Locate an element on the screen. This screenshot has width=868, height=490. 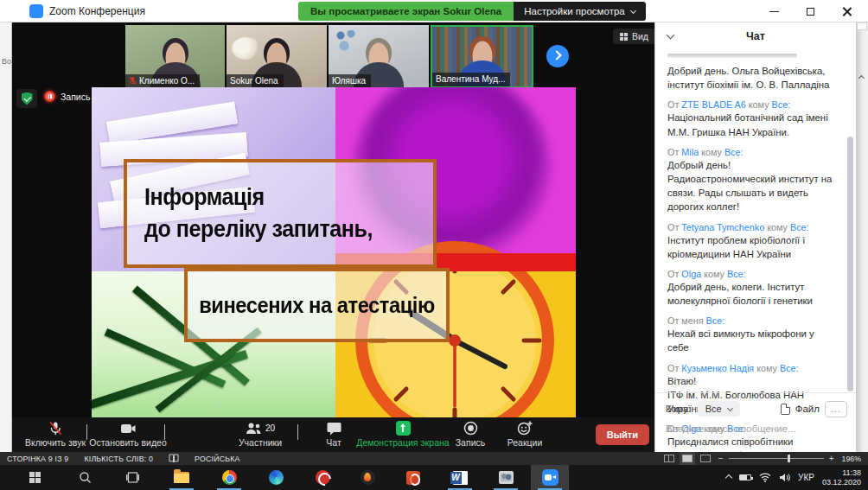
word-count-indicator: КІЛЬКІСТЬ СЛІВ: 0 is located at coordinates (118, 459).